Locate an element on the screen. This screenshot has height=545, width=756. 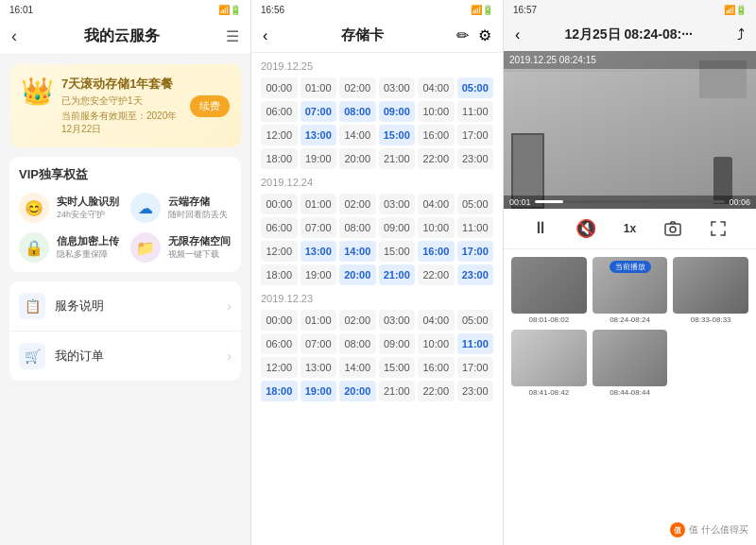
thumb-item-1: 08:01-08:02 is located at coordinates (549, 291).